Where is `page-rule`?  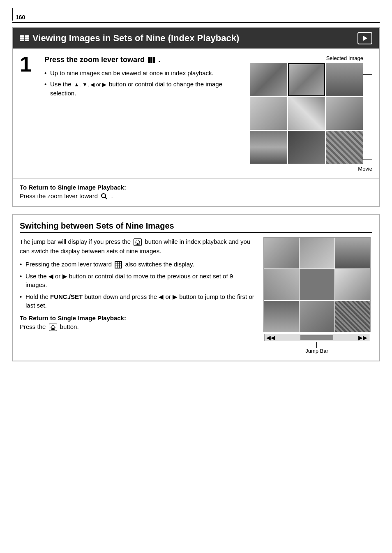
page-rule is located at coordinates (13, 14).